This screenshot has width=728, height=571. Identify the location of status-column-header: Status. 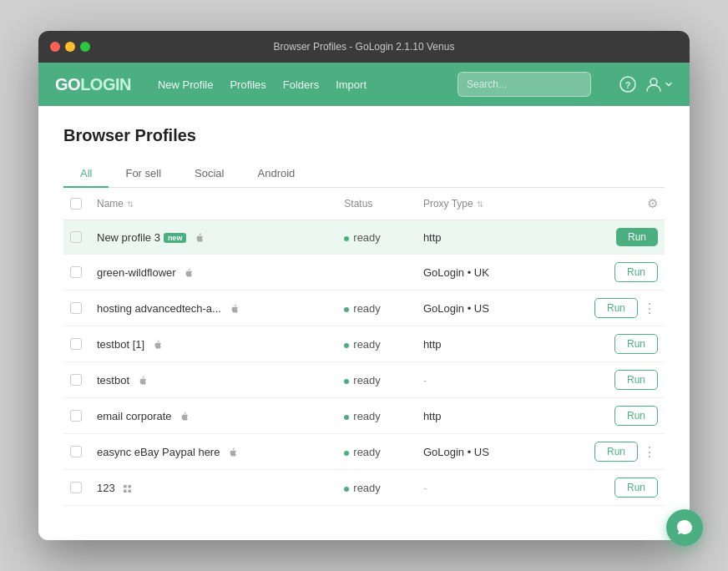
(377, 204).